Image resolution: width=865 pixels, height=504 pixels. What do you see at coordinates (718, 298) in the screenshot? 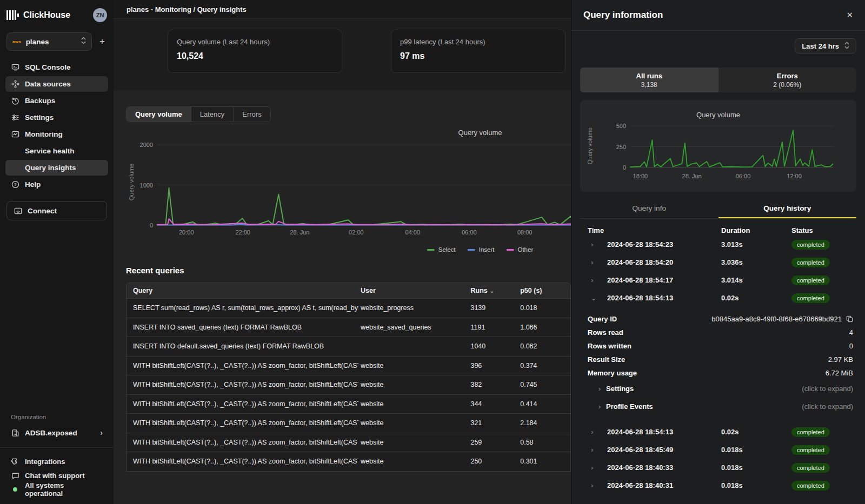
I see `history-row: ⌄ 2024-06-28 18:54:13 0.02s completed` at bounding box center [718, 298].